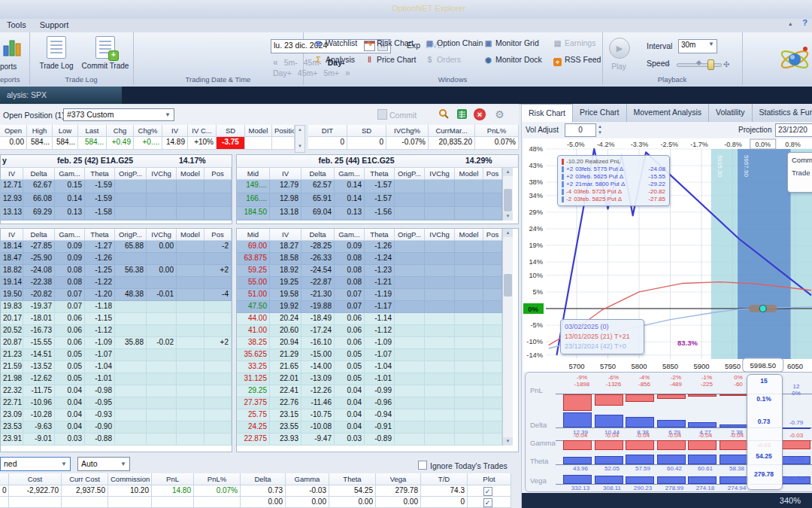  What do you see at coordinates (370, 343) in the screenshot?
I see `option-row: 38.2520.94-16.100.06-1.09` at bounding box center [370, 343].